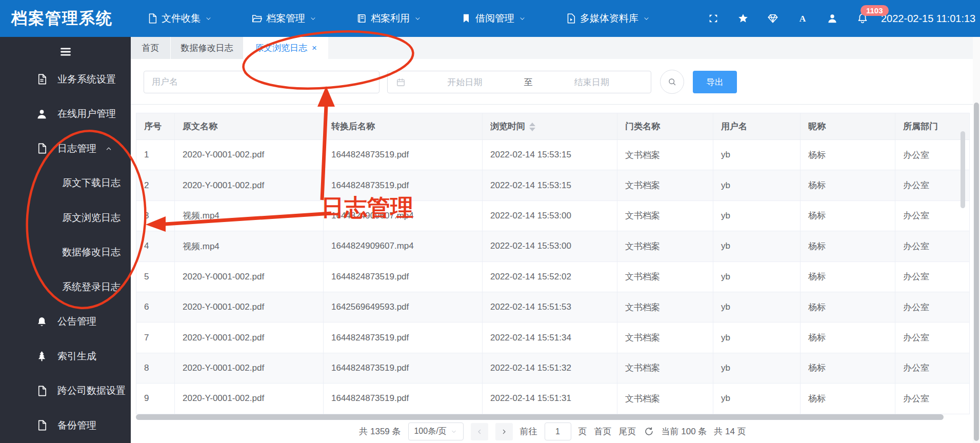  Describe the element at coordinates (257, 18) in the screenshot. I see `folder-open-icon` at that location.